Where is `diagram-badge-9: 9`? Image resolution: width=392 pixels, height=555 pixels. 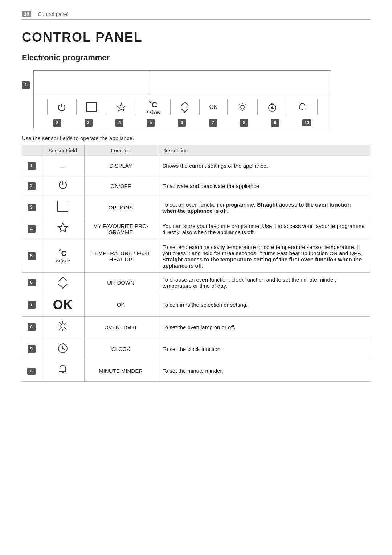 diagram-badge-9: 9 is located at coordinates (275, 123).